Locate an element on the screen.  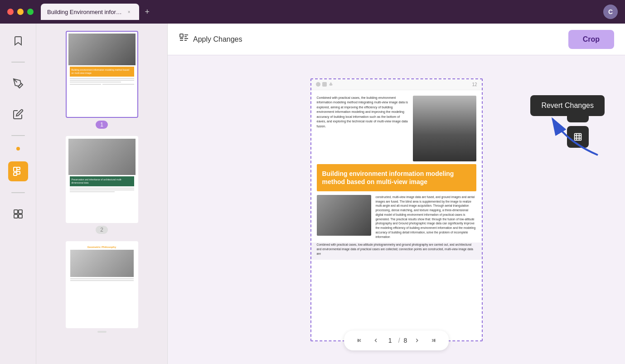
thumb-content-1: Building environment information modelin… is located at coordinates (102, 74).